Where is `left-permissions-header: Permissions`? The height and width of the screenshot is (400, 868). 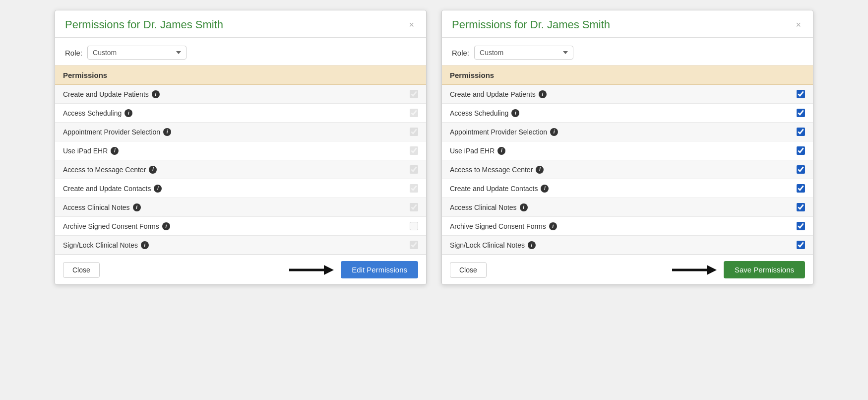
left-permissions-header: Permissions is located at coordinates (241, 75).